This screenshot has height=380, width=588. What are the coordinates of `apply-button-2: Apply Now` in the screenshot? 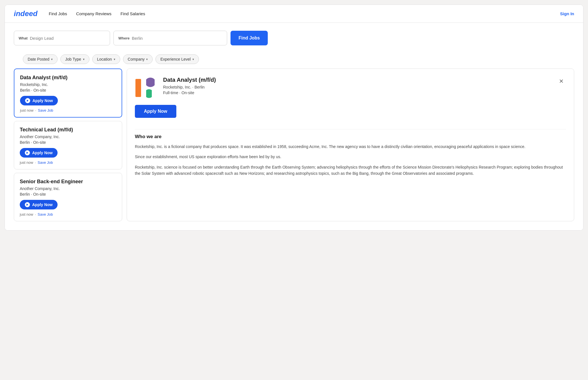 It's located at (39, 205).